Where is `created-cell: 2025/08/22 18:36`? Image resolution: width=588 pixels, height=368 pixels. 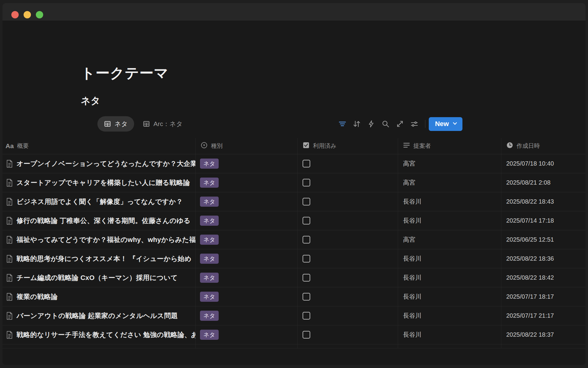
created-cell: 2025/08/22 18:36 is located at coordinates (543, 259).